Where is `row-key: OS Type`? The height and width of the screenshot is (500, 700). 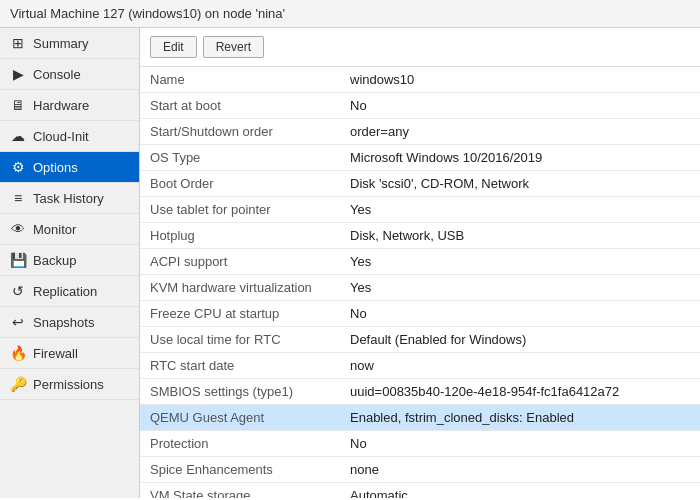
row-key: OS Type is located at coordinates (240, 158).